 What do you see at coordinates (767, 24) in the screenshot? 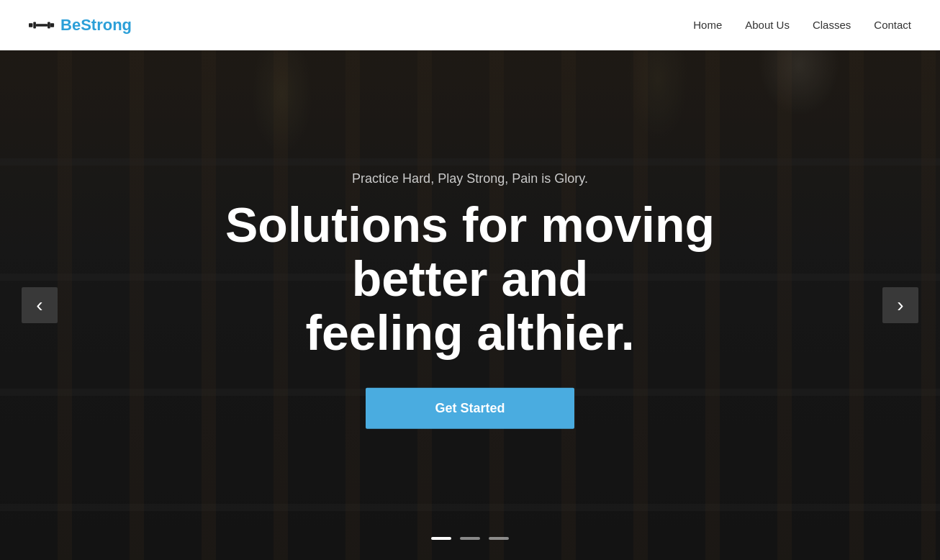
I see `nav-about: About Us` at bounding box center [767, 24].